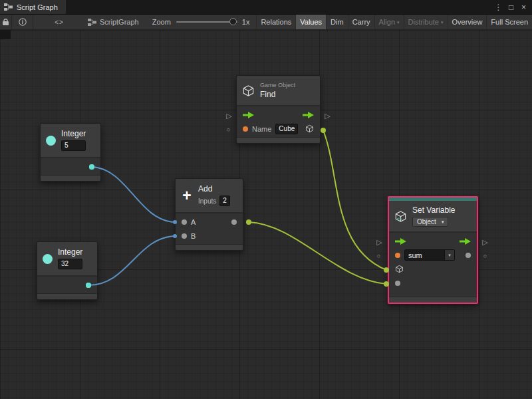 The image size is (532, 399). I want to click on port-label-a: A, so click(193, 222).